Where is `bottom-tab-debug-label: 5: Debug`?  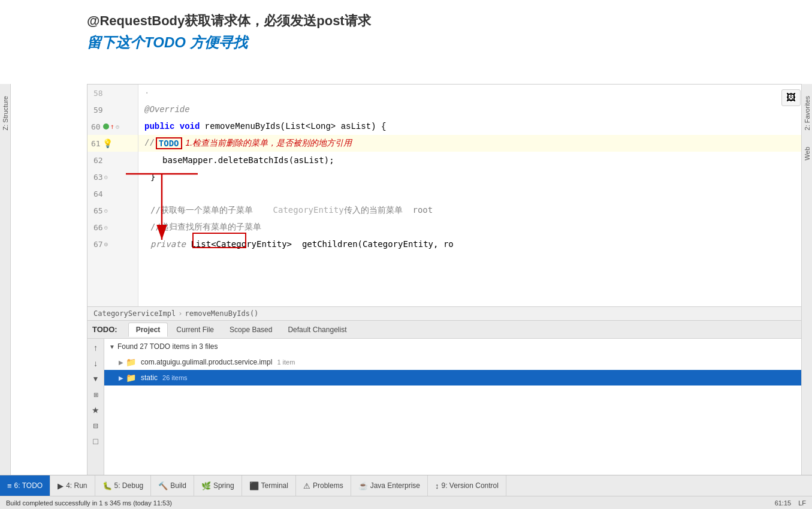
bottom-tab-debug-label: 5: Debug is located at coordinates (129, 486).